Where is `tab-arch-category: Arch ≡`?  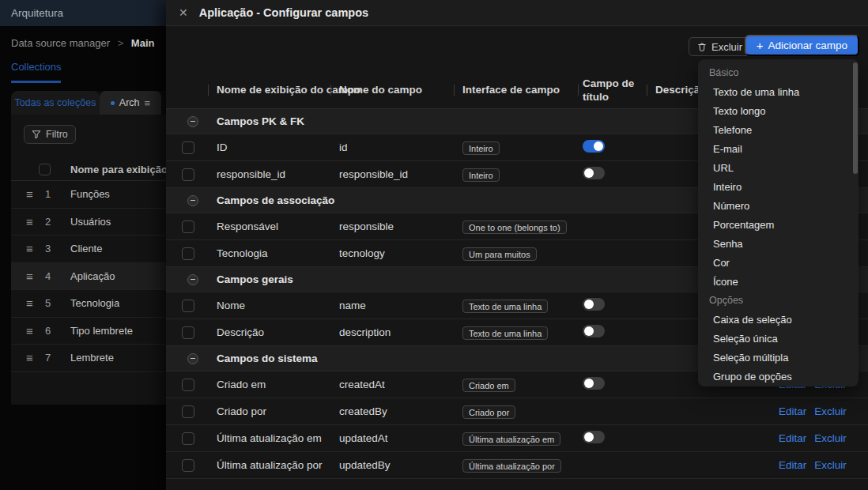 tab-arch-category: Arch ≡ is located at coordinates (130, 103).